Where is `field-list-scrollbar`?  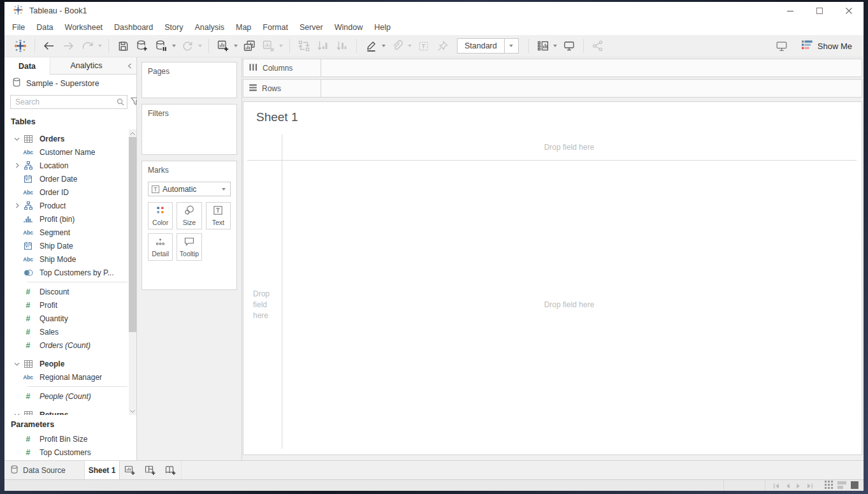
field-list-scrollbar is located at coordinates (133, 272).